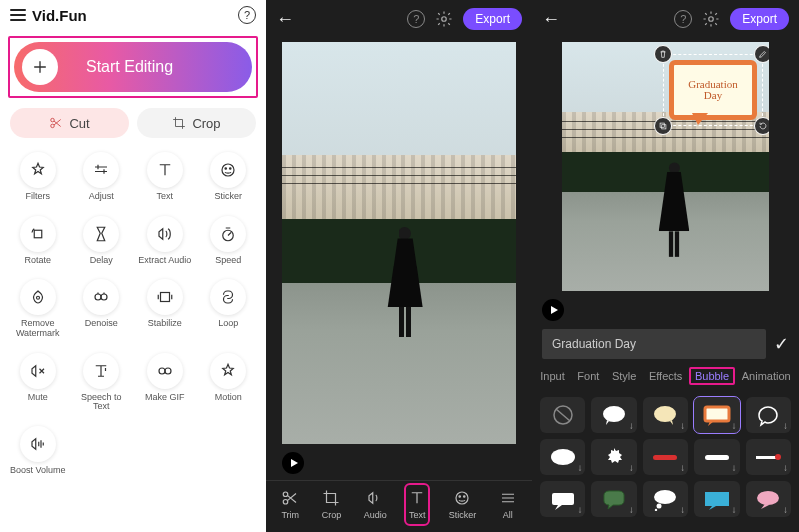 Image resolution: width=799 pixels, height=532 pixels. I want to click on all-icon, so click(508, 498).